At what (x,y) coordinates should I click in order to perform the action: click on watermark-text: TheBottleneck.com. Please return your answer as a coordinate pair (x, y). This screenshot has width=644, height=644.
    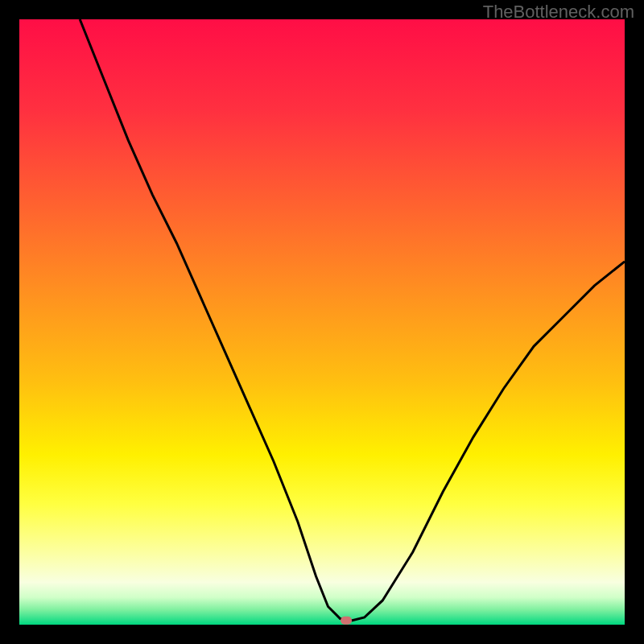
    Looking at the image, I should click on (559, 12).